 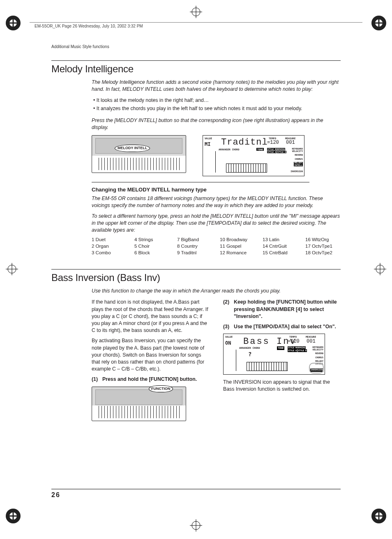 What do you see at coordinates (323, 253) in the screenshot?
I see `voice-cell: 18 OctvTpe2` at bounding box center [323, 253].